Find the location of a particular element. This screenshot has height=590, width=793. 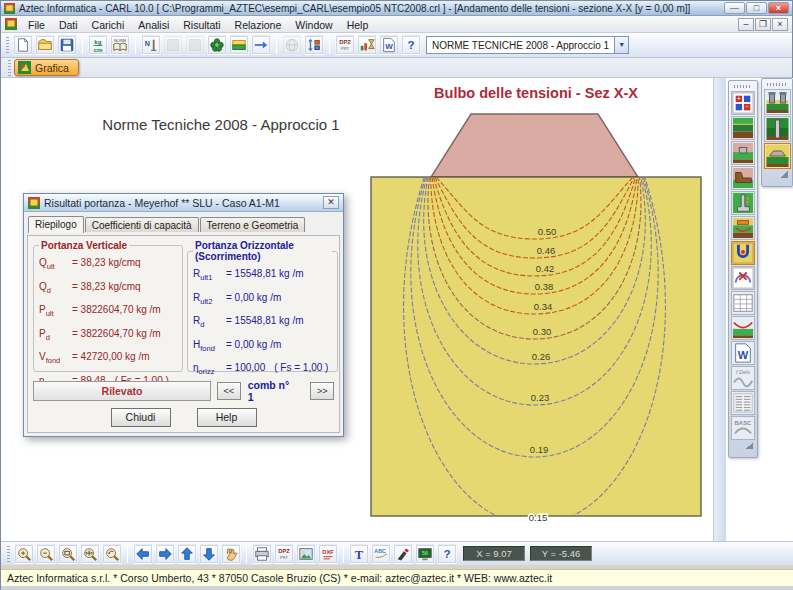

result-row: Rult2= 0,00 kg /m is located at coordinates (262, 300).